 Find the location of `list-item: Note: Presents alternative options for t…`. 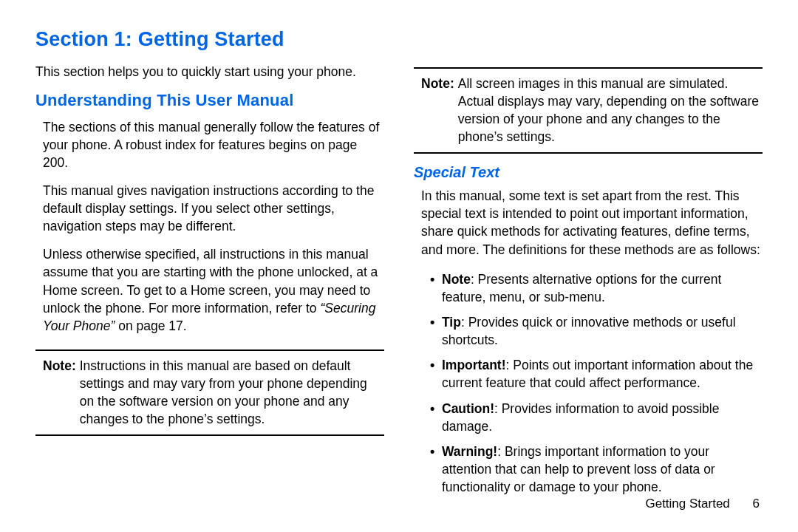

list-item: Note: Presents alternative options for t… is located at coordinates (596, 288).